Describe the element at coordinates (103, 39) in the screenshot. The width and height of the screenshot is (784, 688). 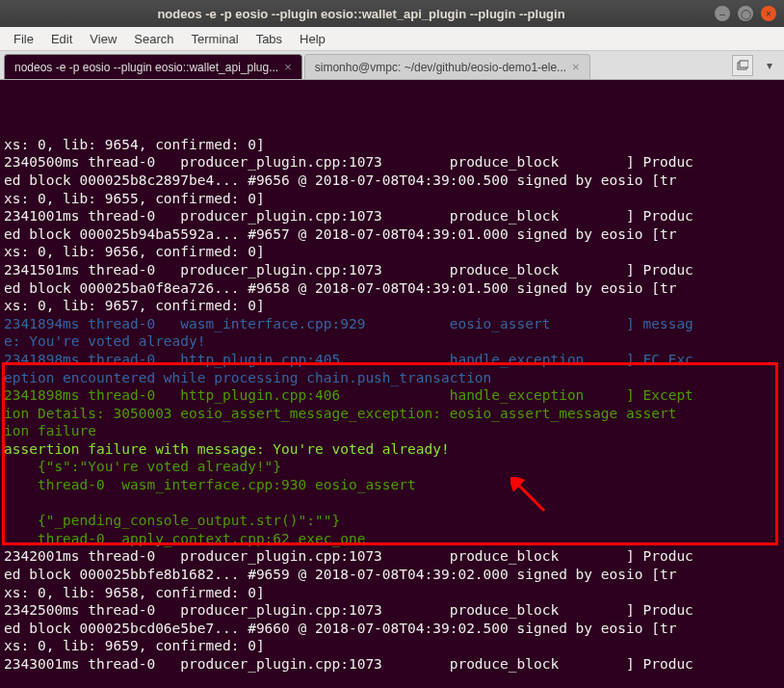
I see `menu-view: View` at that location.